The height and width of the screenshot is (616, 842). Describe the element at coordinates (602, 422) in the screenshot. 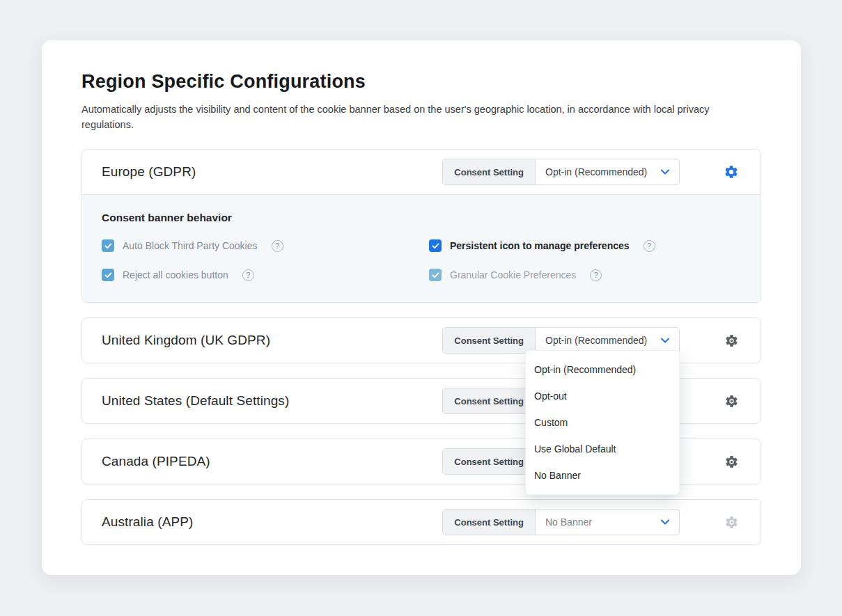

I see `menu-item-custom: Custom` at that location.